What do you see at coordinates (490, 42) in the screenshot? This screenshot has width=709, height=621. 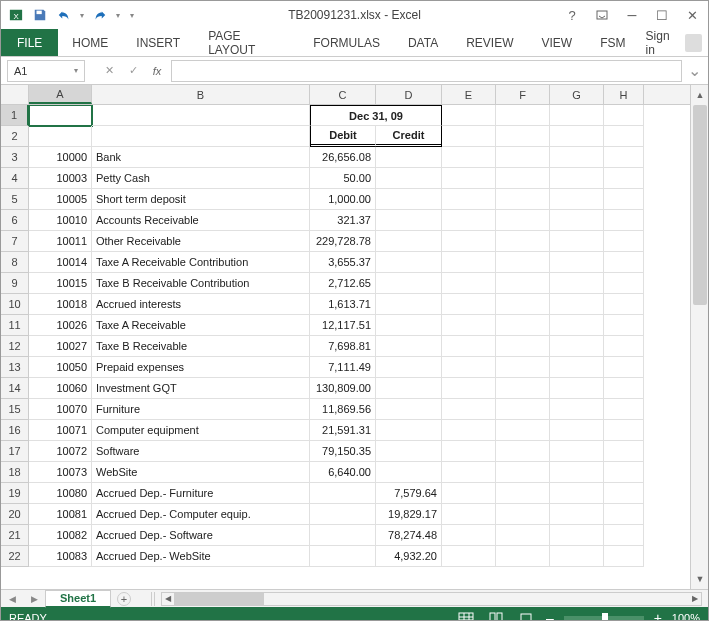 I see `tab-review: REVIEW` at bounding box center [490, 42].